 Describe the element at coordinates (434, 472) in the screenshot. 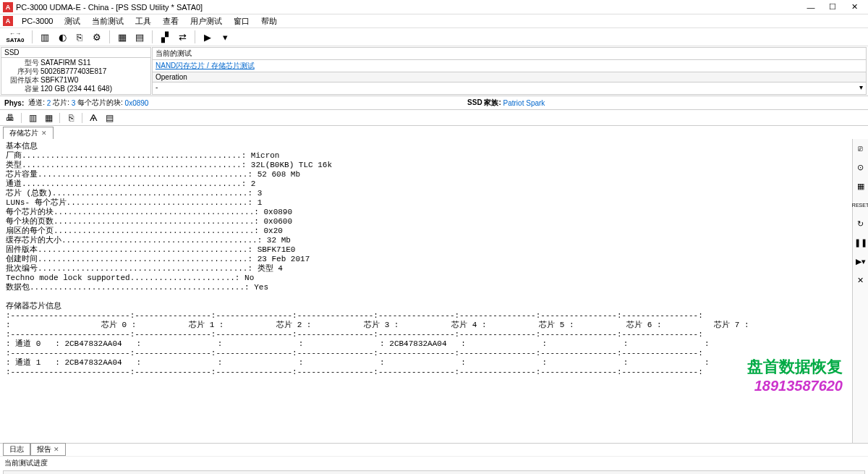

I see `progress-bar` at that location.